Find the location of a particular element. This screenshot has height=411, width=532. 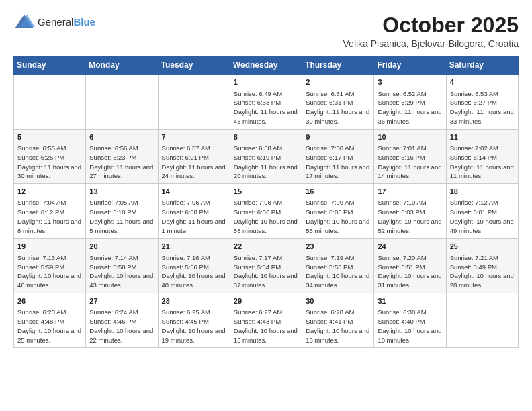

calendar-week-row: 12Sunrise: 7:04 AM Sunset: 6:12 PM Dayli… is located at coordinates (266, 211).